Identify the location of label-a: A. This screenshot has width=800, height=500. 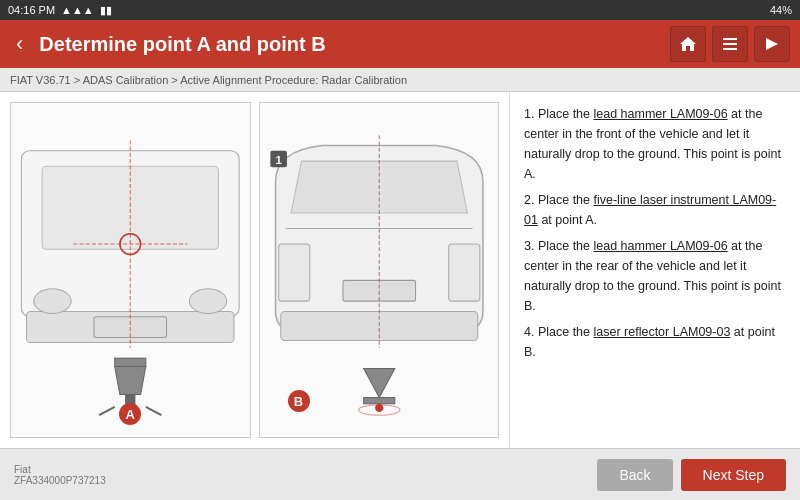
(130, 414).